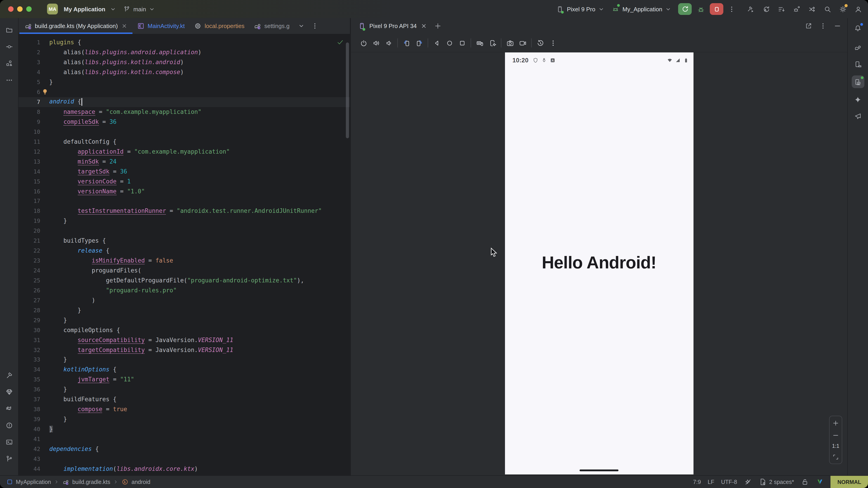 The height and width of the screenshot is (488, 868). I want to click on caret-position-widget: 7:9, so click(697, 482).